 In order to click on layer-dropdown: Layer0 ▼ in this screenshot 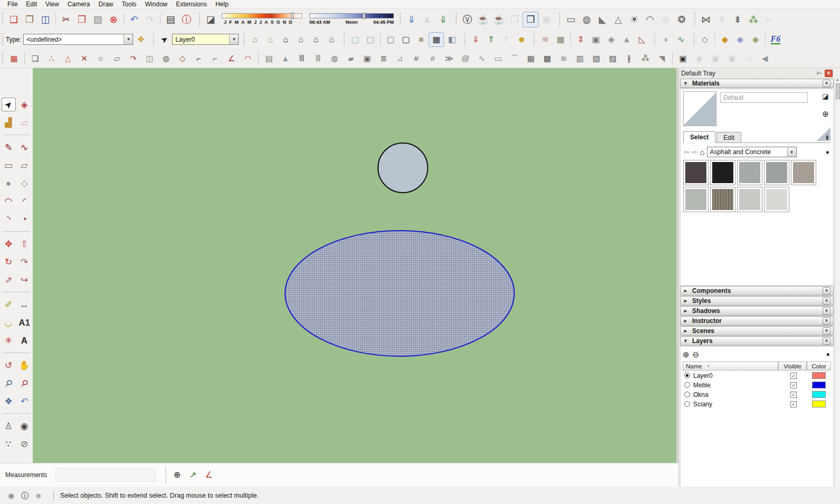, I will do `click(205, 39)`.